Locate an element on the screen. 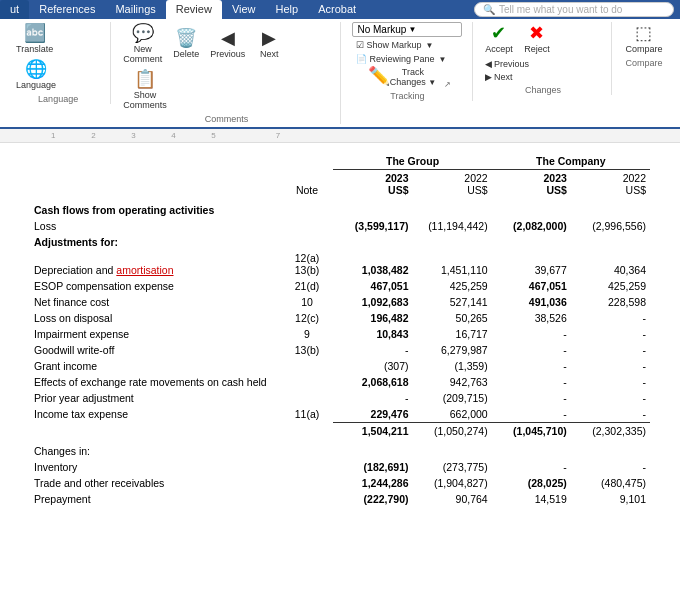 Image resolution: width=680 pixels, height=605 pixels. row-g2023: 10,843 is located at coordinates (372, 334).